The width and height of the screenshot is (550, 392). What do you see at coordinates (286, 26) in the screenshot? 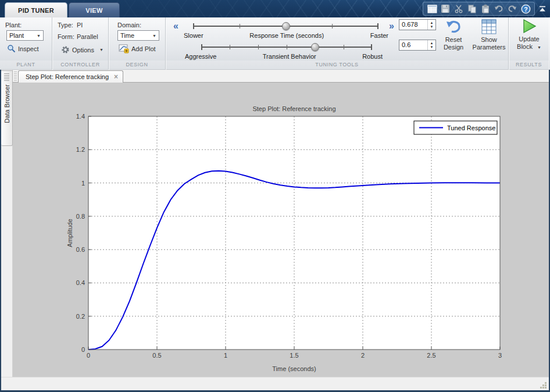
I see `response-time-slider` at bounding box center [286, 26].